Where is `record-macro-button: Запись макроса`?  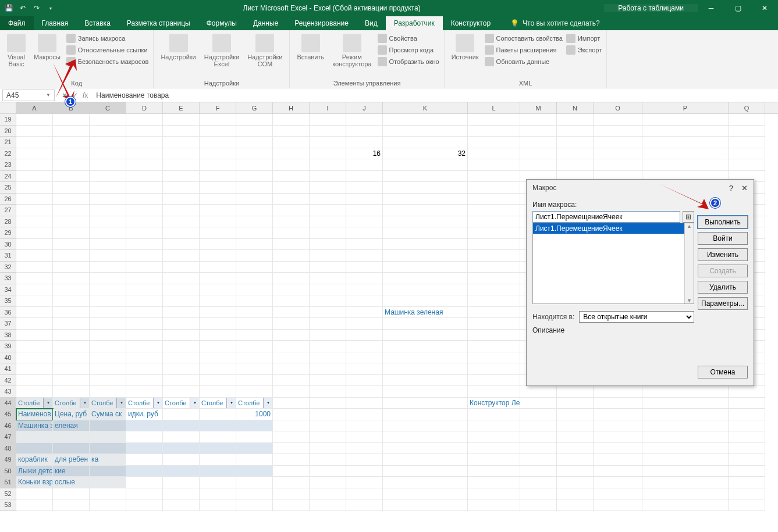 record-macro-button: Запись макроса is located at coordinates (108, 38).